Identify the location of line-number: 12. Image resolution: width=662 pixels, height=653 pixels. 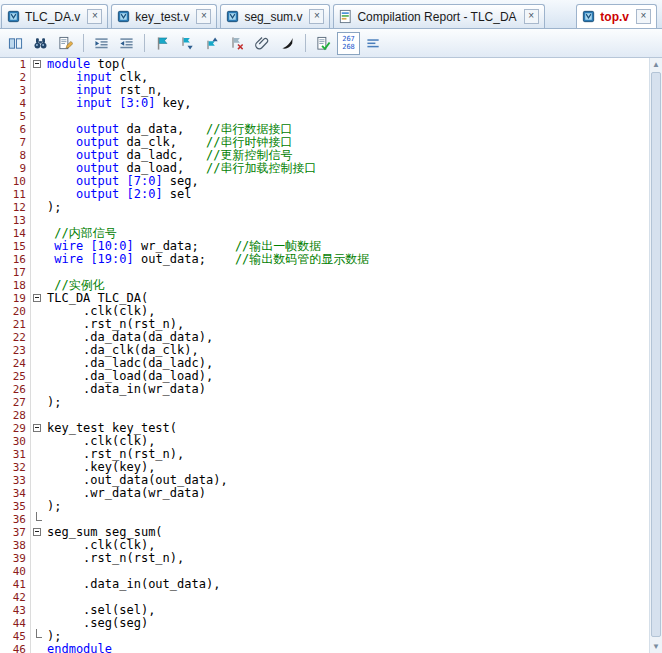
(16, 208).